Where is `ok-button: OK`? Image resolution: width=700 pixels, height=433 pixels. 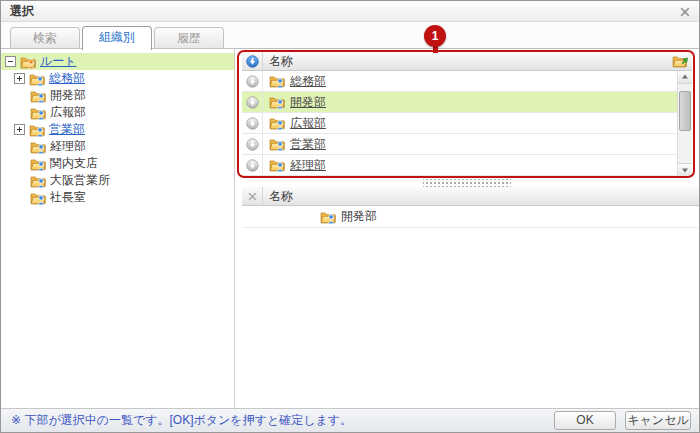 ok-button: OK is located at coordinates (585, 420).